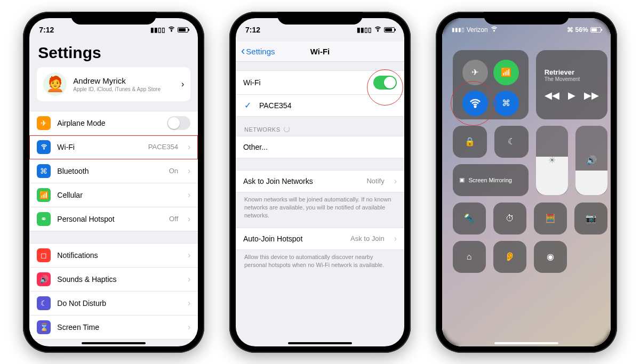 This screenshot has height=364, width=640. I want to click on small-controls-left: 🔒 ☾ ▣ Screen Mirroring, so click(491, 161).